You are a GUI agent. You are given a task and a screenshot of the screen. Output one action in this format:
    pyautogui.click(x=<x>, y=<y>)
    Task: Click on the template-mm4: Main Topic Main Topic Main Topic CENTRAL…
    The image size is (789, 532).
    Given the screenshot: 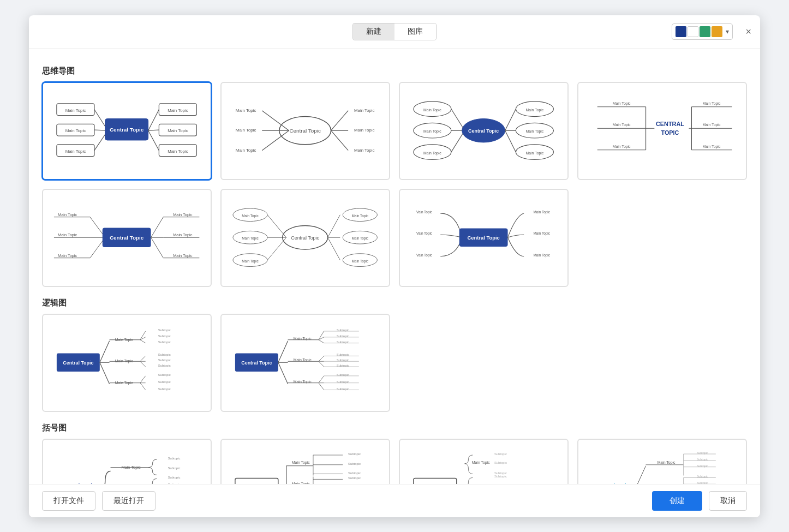 What is the action you would take?
    pyautogui.click(x=662, y=131)
    